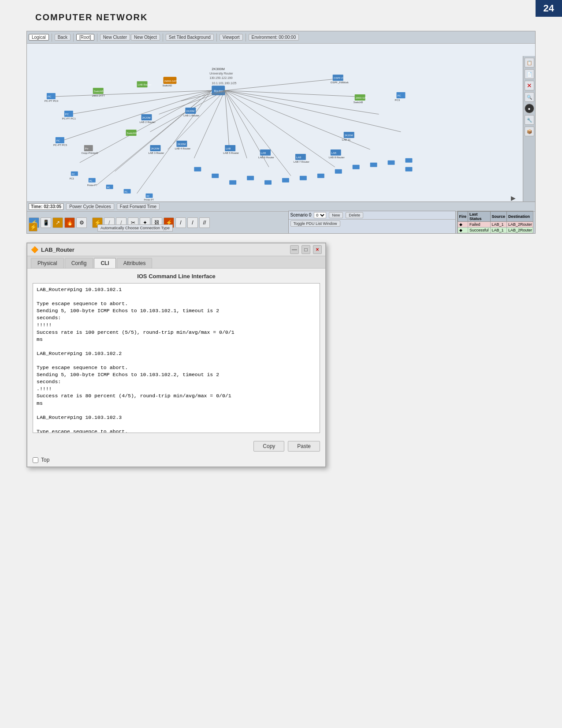 The width and height of the screenshot is (562, 728). What do you see at coordinates (354, 215) in the screenshot?
I see `scenario-delete-btn: Delete` at bounding box center [354, 215].